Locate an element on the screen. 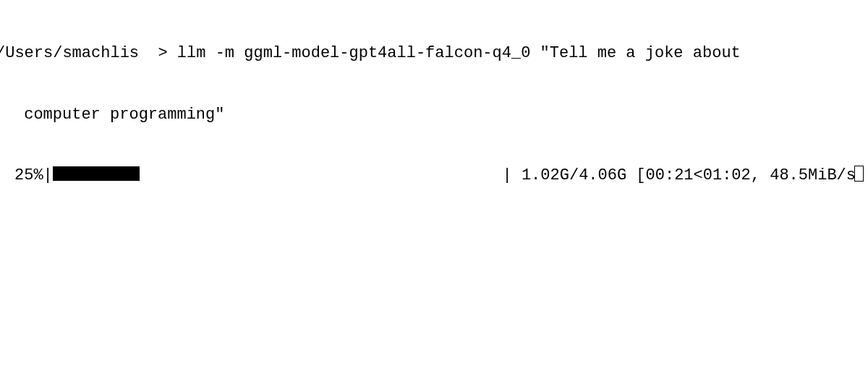  progress-percent: 25% is located at coordinates (29, 176).